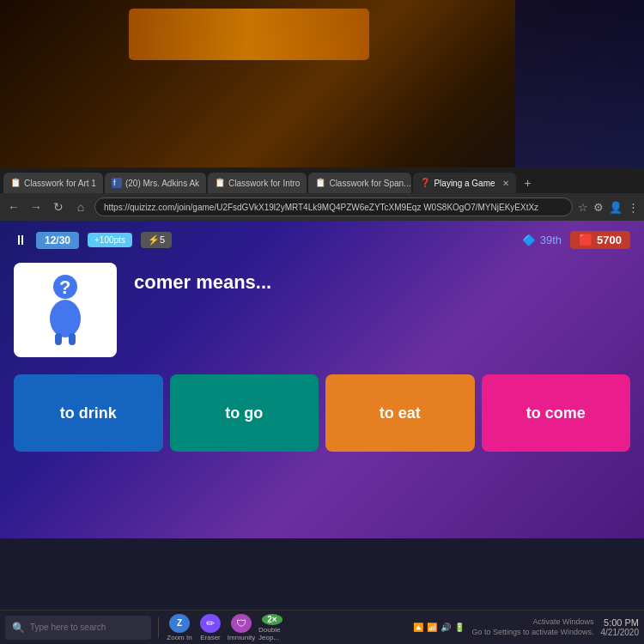  What do you see at coordinates (117, 183) in the screenshot?
I see `tab-favicon-fb: f` at bounding box center [117, 183].